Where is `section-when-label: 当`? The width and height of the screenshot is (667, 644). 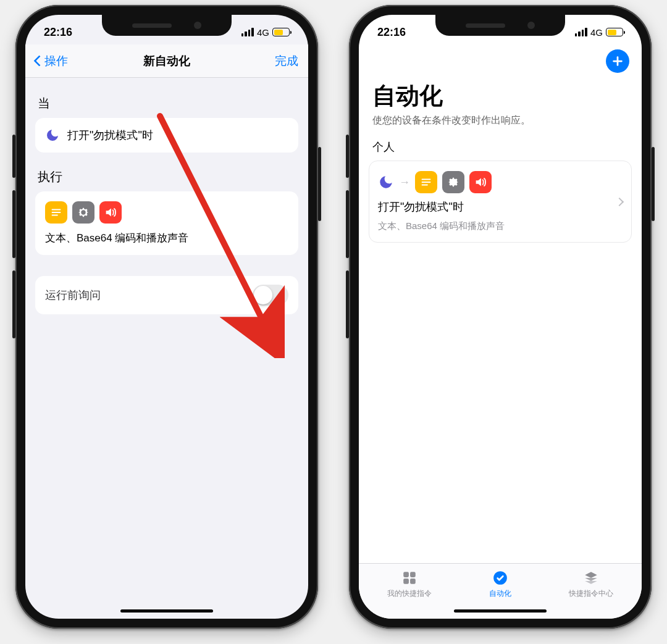 section-when-label: 当 is located at coordinates (167, 104).